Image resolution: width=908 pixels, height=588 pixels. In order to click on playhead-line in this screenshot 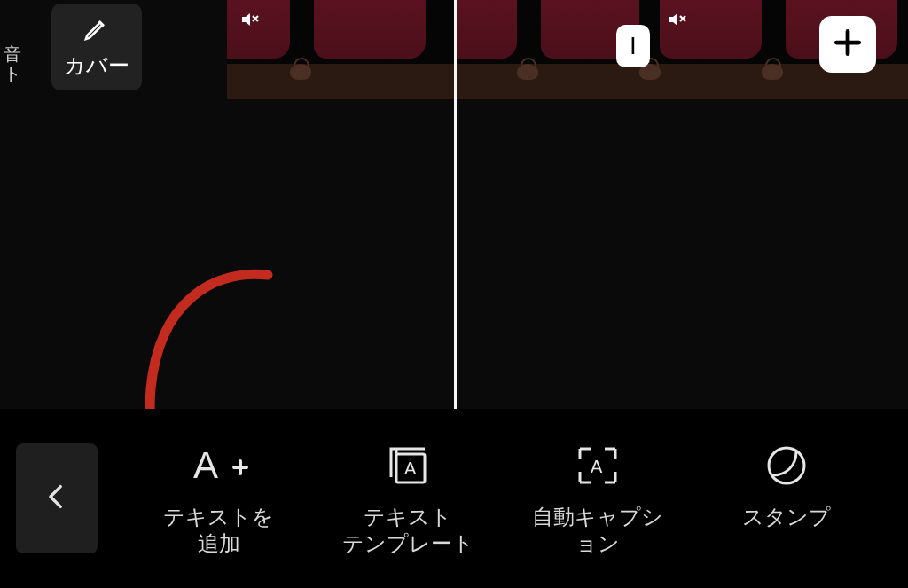, I will do `click(456, 206)`.